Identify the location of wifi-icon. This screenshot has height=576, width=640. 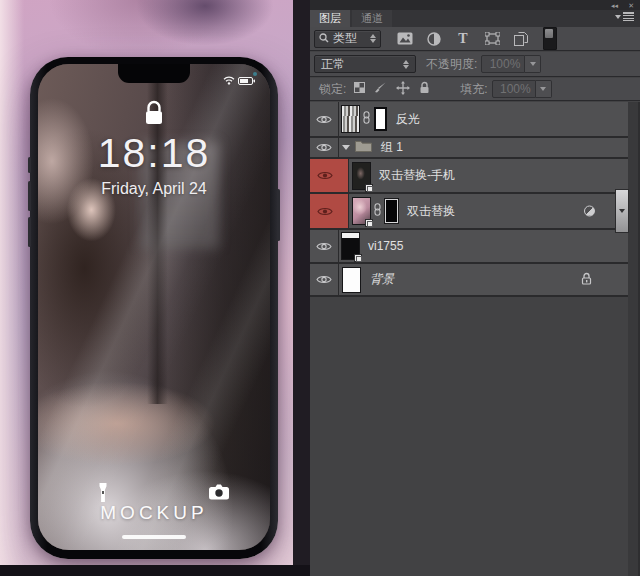
(229, 80).